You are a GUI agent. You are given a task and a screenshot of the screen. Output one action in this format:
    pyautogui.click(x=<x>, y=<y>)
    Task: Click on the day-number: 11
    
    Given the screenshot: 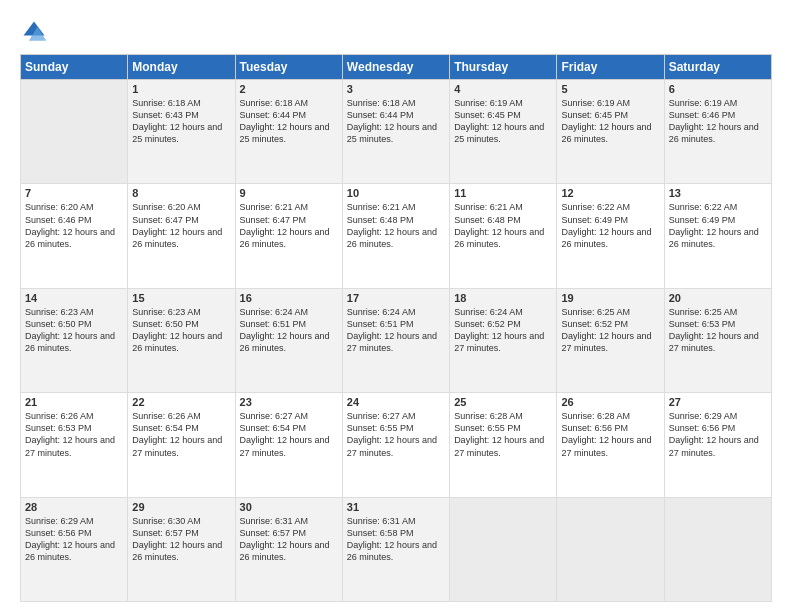 What is the action you would take?
    pyautogui.click(x=503, y=193)
    